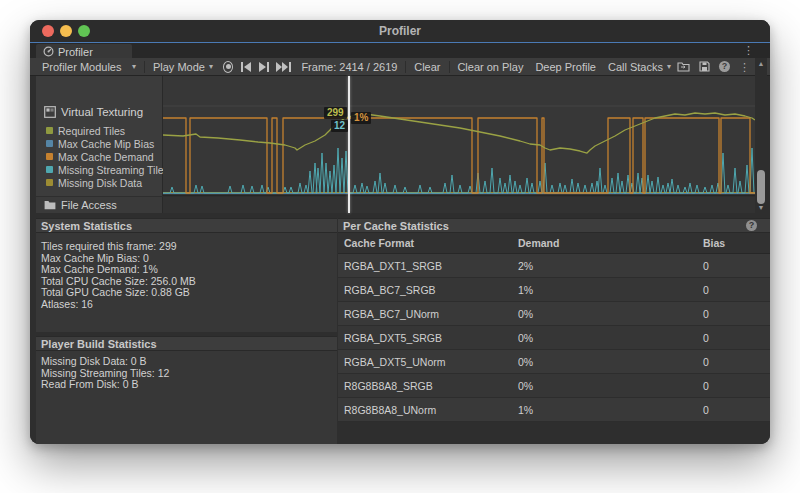 This screenshot has width=800, height=493. What do you see at coordinates (76, 52) in the screenshot?
I see `tab-label: Profiler` at bounding box center [76, 52].